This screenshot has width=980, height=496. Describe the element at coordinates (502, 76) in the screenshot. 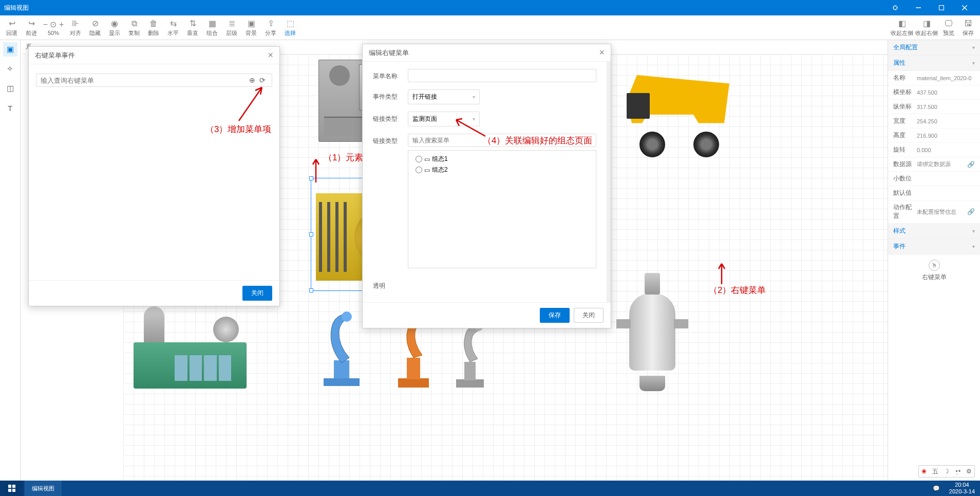

I see `input-menu-name` at that location.